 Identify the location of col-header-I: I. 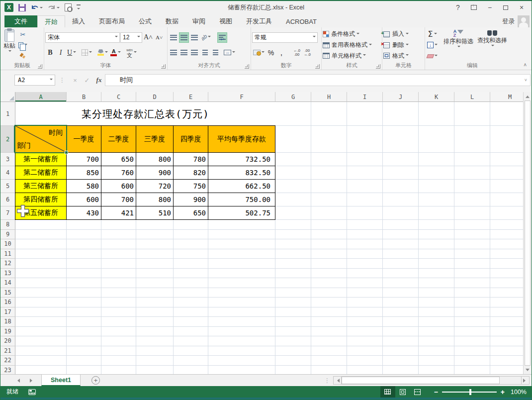
(365, 97).